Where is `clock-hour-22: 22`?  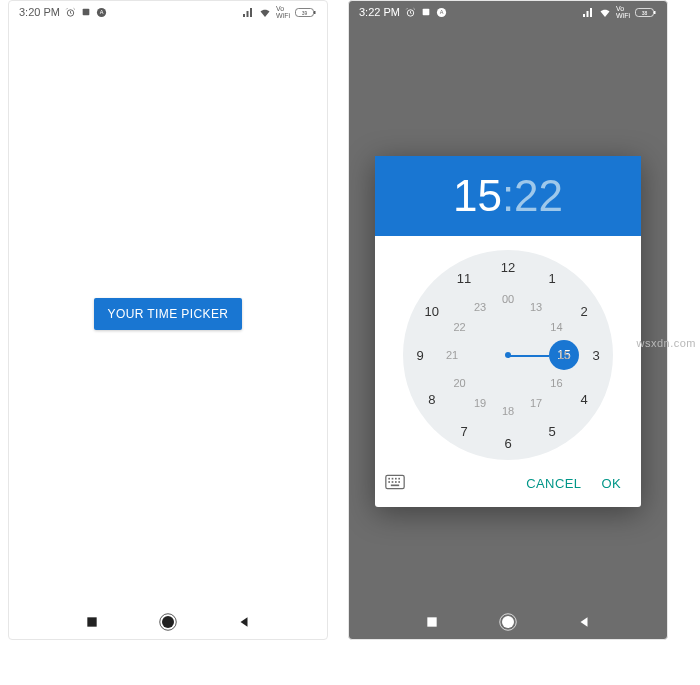 clock-hour-22: 22 is located at coordinates (460, 327).